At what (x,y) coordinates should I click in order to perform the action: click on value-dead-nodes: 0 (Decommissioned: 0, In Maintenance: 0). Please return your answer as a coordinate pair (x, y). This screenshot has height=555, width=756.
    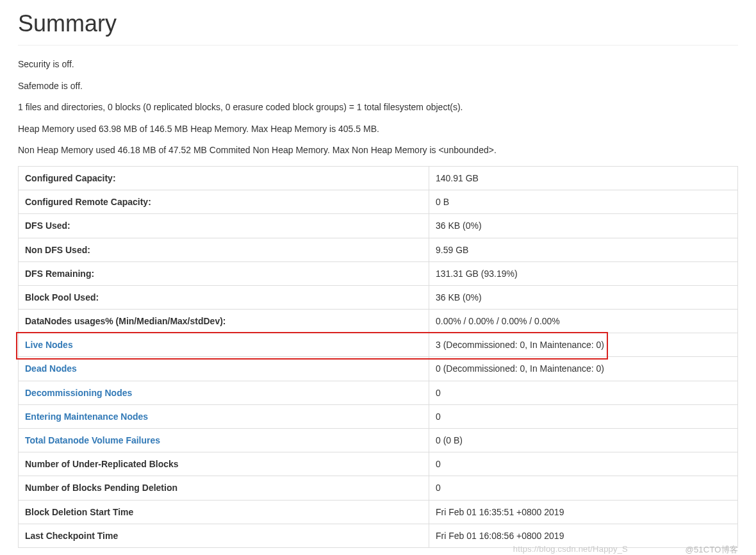
    Looking at the image, I should click on (584, 369).